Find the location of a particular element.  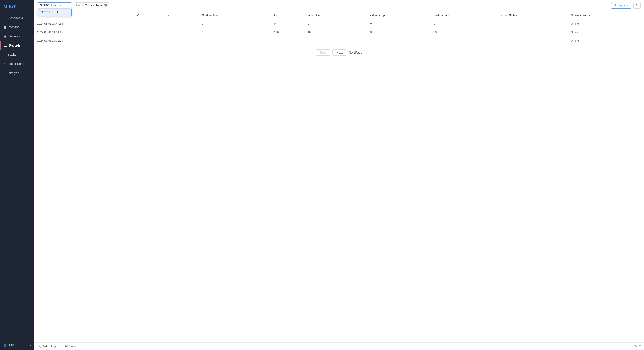

sidebar-item-overview-label: Overview is located at coordinates (15, 36).